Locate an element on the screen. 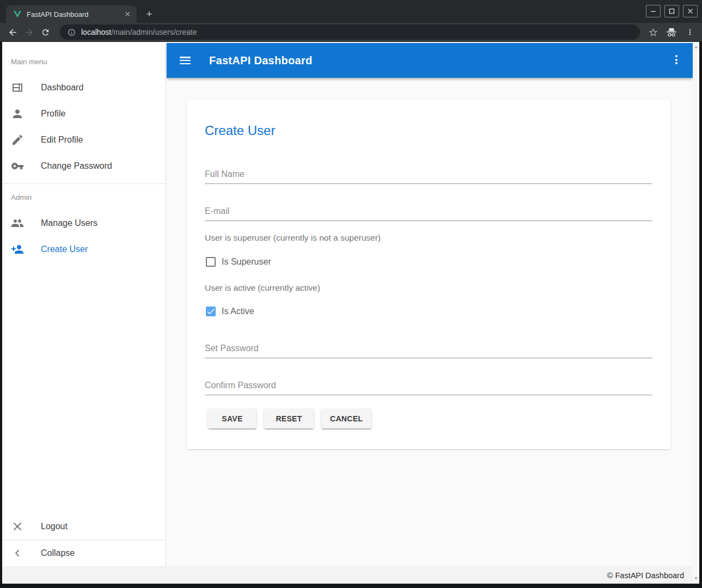 The width and height of the screenshot is (702, 588). sidebar-item-create-user: Create User is located at coordinates (84, 249).